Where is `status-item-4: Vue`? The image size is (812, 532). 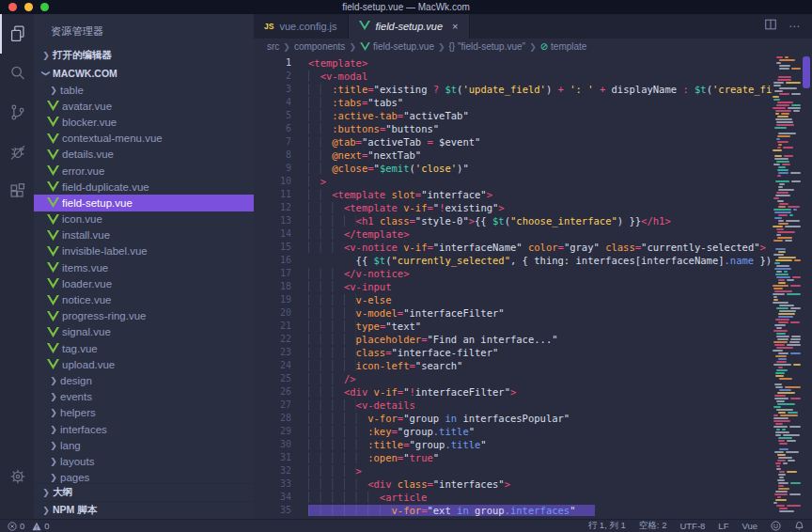
status-item-4: Vue is located at coordinates (750, 526).